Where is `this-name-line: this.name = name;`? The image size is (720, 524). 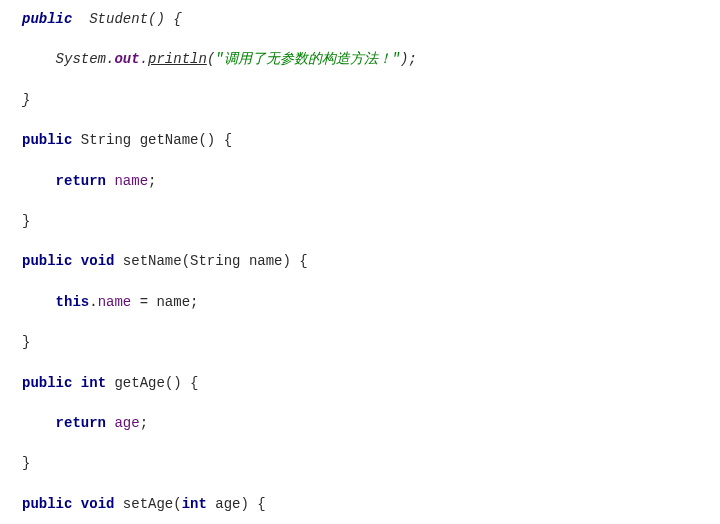 this-name-line: this.name = name; is located at coordinates (360, 302).